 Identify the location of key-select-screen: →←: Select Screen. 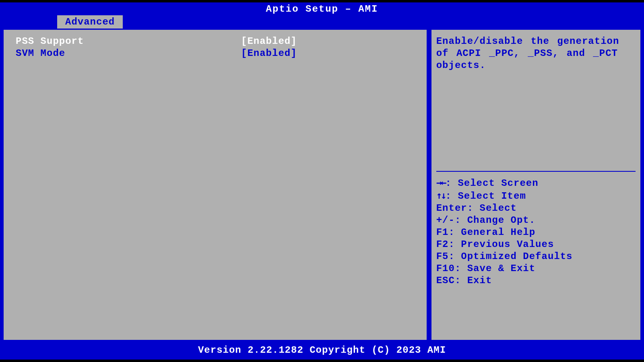
(536, 183).